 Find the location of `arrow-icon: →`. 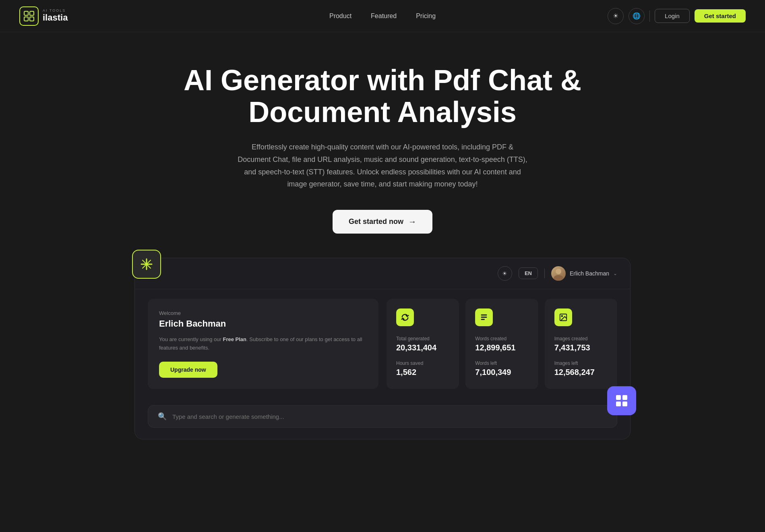

arrow-icon: → is located at coordinates (412, 221).